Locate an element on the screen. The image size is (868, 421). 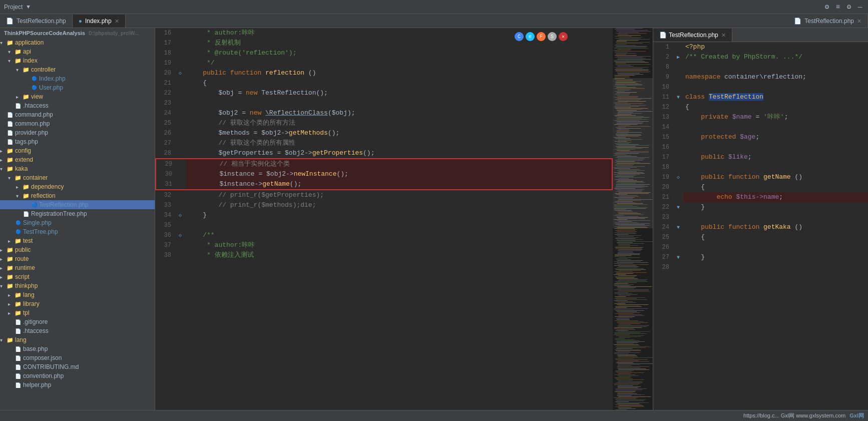
tree-item-dependency: ▸📁dependency is located at coordinates (77, 187).